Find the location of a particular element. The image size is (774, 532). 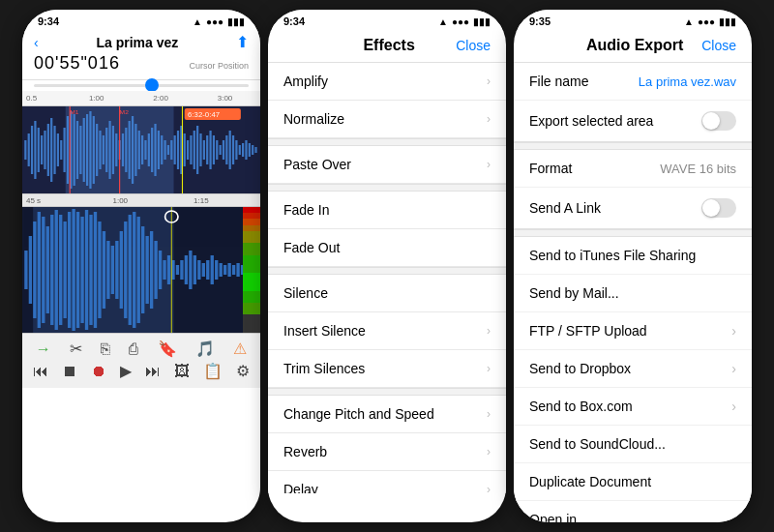

action-ftp: FTP / SFTP Upload › is located at coordinates (633, 331).